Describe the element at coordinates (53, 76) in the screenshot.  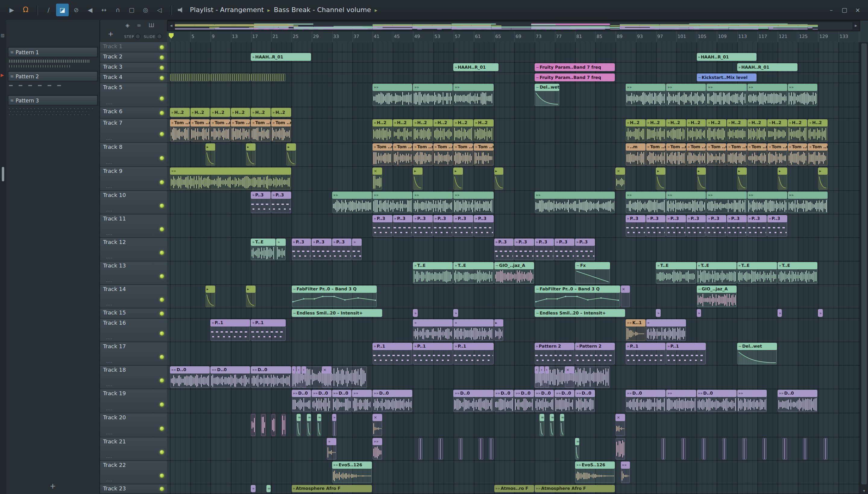
I see `pattern-item: ≡Pattern 2` at that location.